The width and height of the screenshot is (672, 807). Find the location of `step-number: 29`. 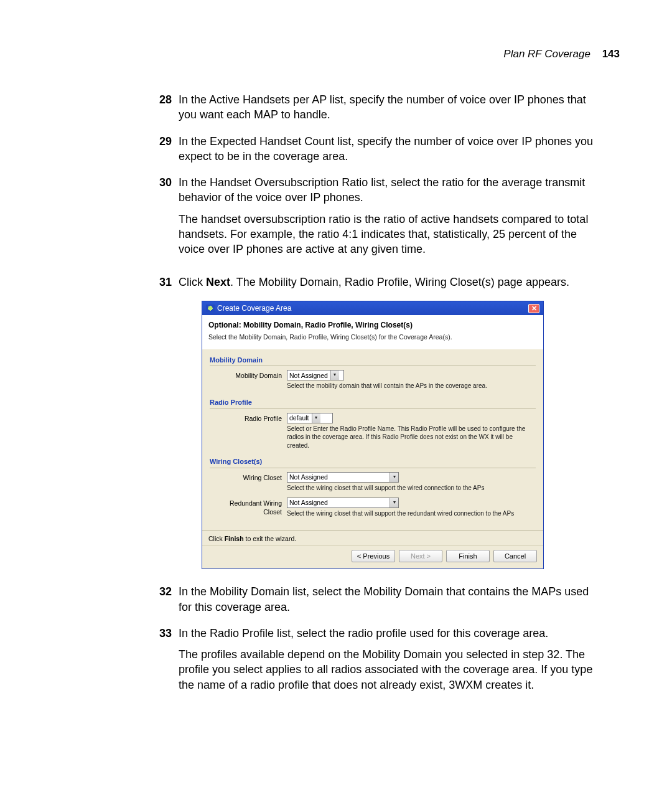

step-number: 29 is located at coordinates (162, 141).